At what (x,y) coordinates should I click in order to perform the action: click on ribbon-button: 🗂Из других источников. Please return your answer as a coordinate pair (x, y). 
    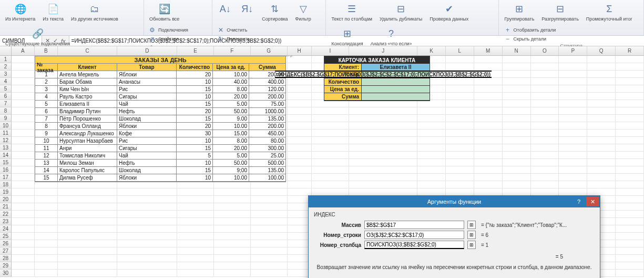
    Looking at the image, I should click on (95, 12).